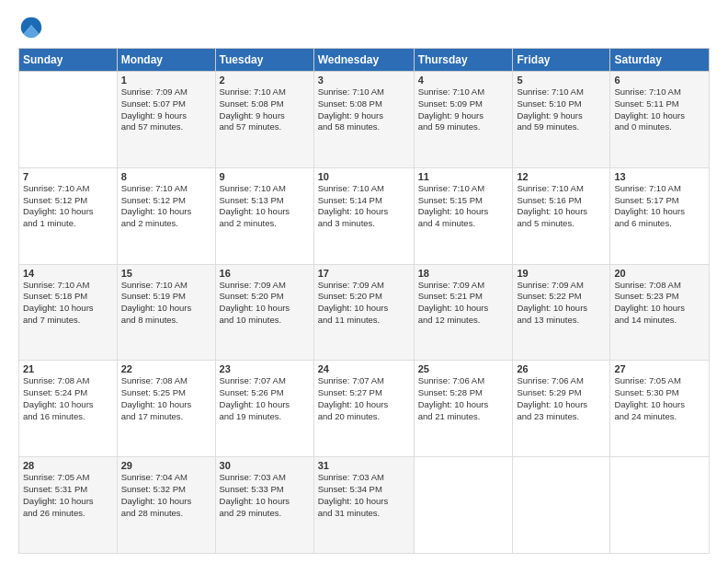 This screenshot has width=728, height=563. What do you see at coordinates (364, 369) in the screenshot?
I see `day-number: 24` at bounding box center [364, 369].